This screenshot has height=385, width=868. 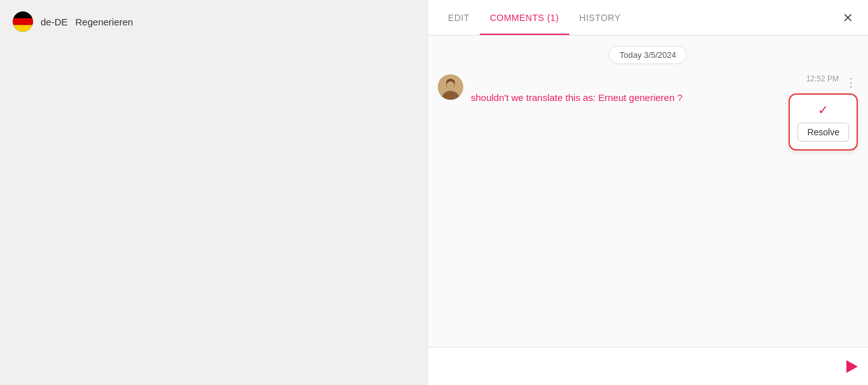 What do you see at coordinates (648, 90) in the screenshot?
I see `comment-item: 12:52 PM ⋮ shouldn't we translate this a…` at bounding box center [648, 90].